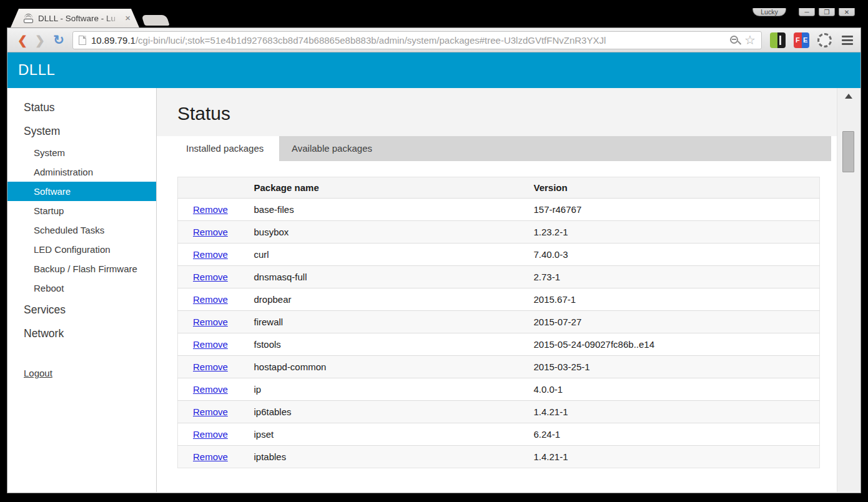 Image resolution: width=868 pixels, height=502 pixels. I want to click on bookmark-star-icon: ☆, so click(750, 40).